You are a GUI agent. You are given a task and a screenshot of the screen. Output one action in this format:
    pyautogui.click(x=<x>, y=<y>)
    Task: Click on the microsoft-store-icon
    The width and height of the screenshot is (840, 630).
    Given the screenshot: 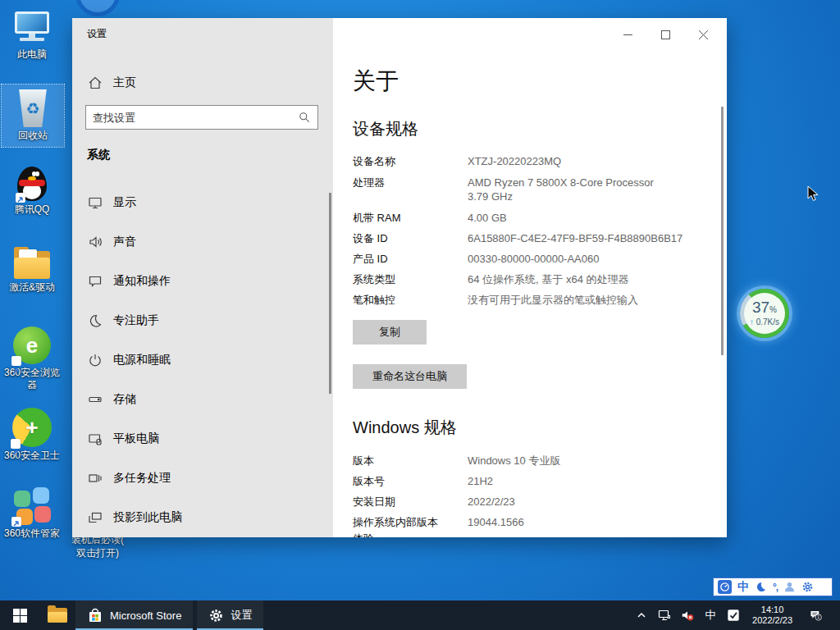 What is the action you would take?
    pyautogui.click(x=95, y=615)
    